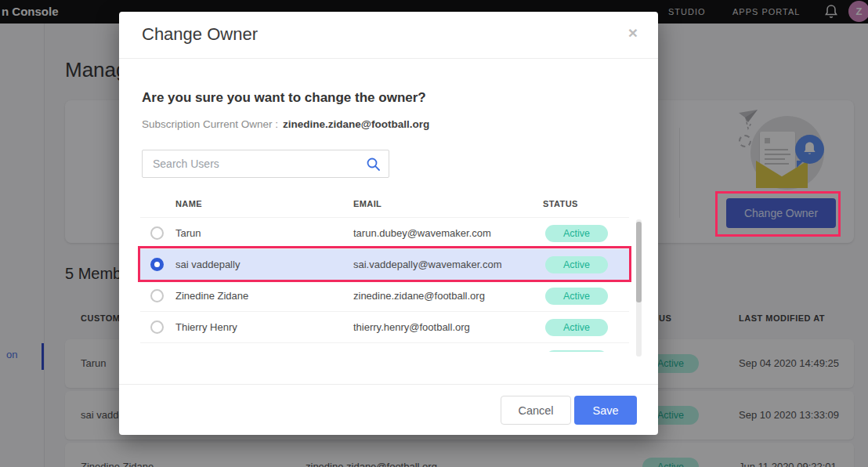  What do you see at coordinates (385, 264) in the screenshot?
I see `user-row-selected: sai vaddepally sai.vaddepally@wavemaker.…` at bounding box center [385, 264].